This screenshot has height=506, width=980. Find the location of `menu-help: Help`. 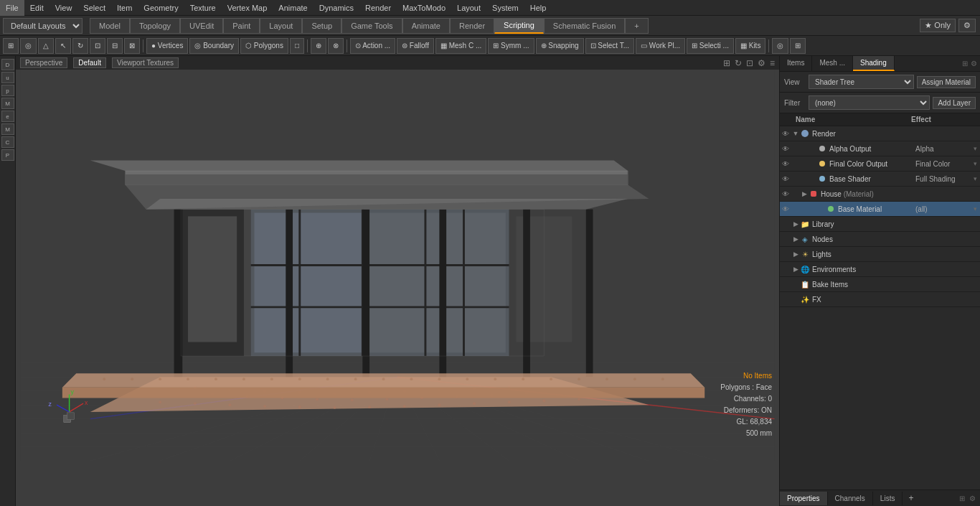

menu-help: Help is located at coordinates (538, 8).